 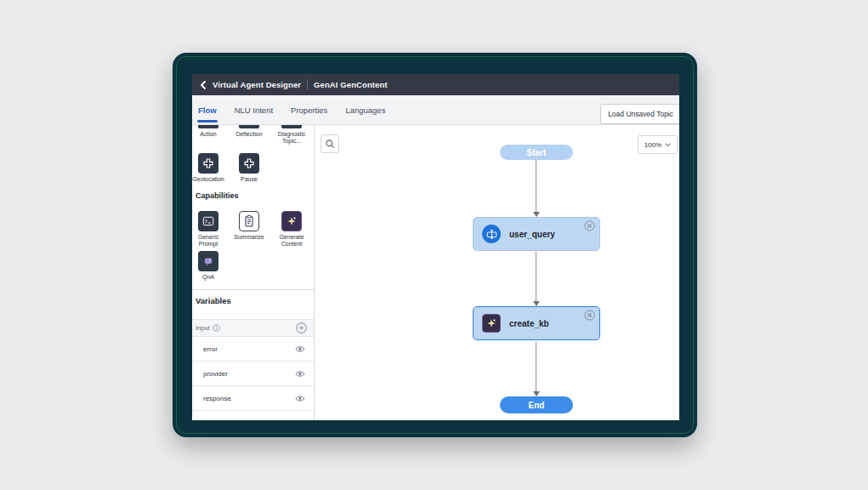 I want to click on node-user-query: user_query, so click(x=536, y=234).